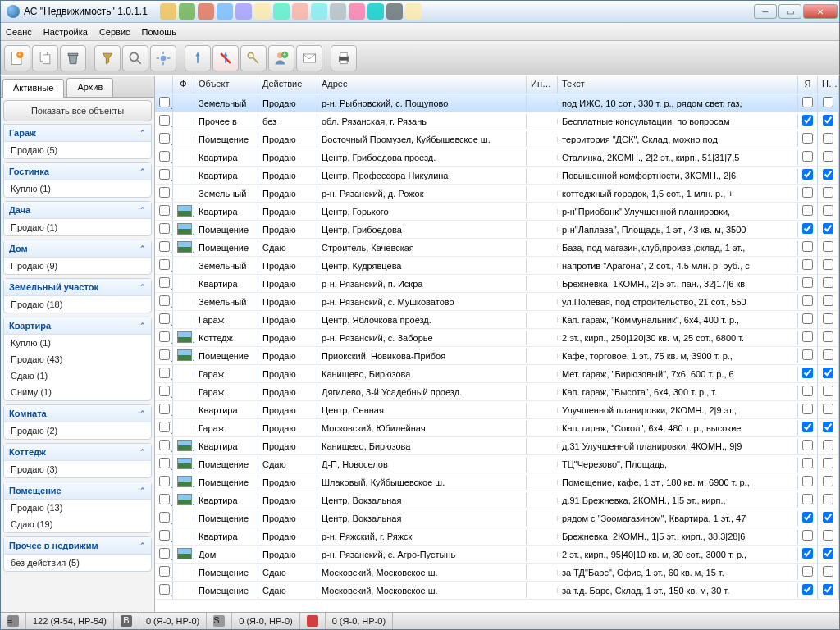 The height and width of the screenshot is (630, 840). Describe the element at coordinates (497, 320) in the screenshot. I see `table-row: ГаражПродаюЦентр, Яблочкова проезд.Кап. …` at that location.